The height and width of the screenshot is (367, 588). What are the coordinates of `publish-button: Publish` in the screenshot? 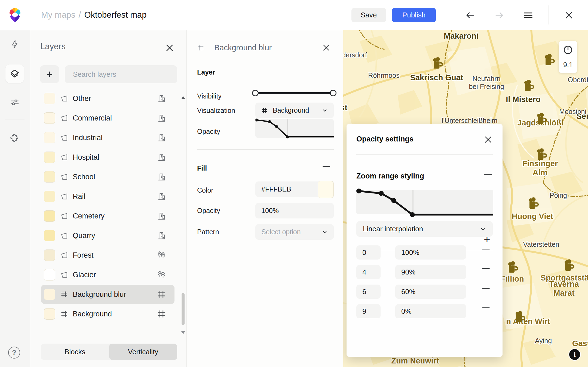 It's located at (414, 15).